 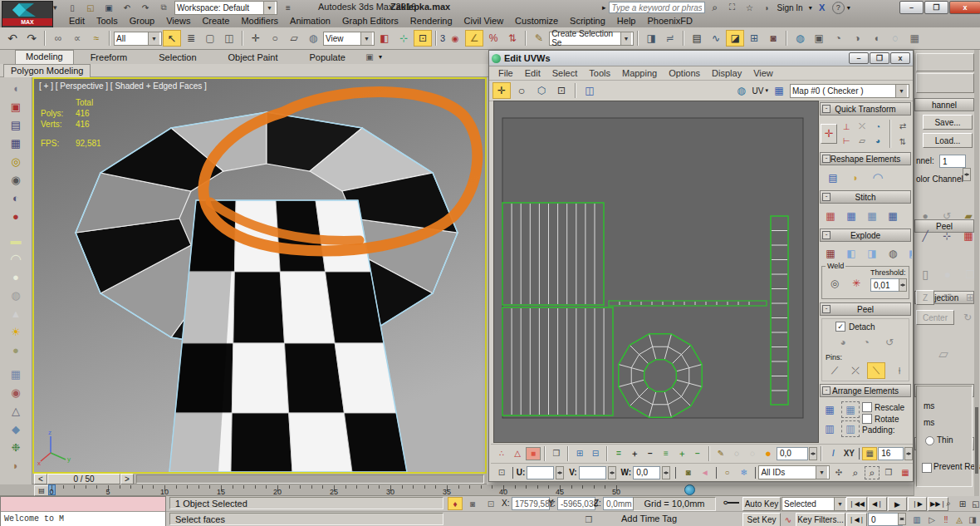 I want to click on restore-button: ❐, so click(x=937, y=7).